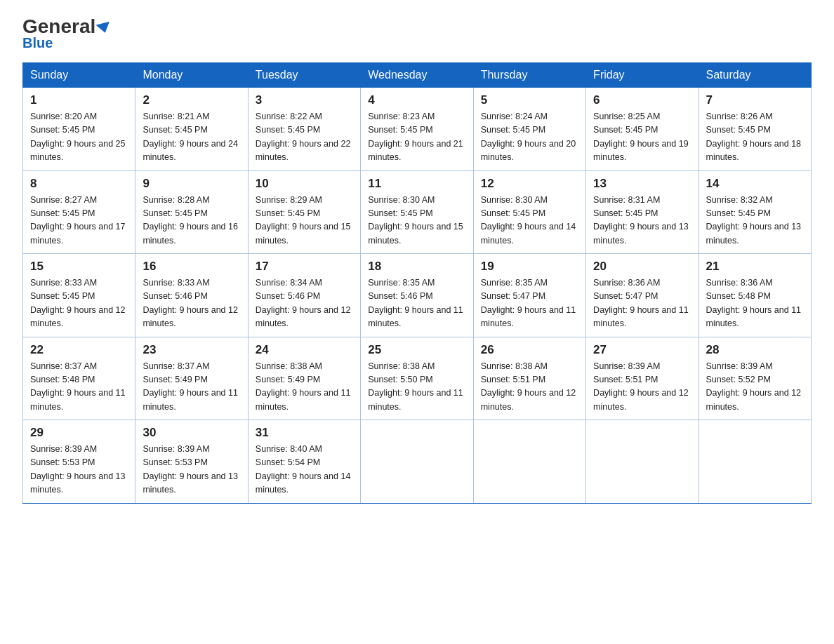 The width and height of the screenshot is (834, 644). Describe the element at coordinates (417, 379) in the screenshot. I see `calendar-cell: 25 Sunrise: 8:38 AMSunset: 5:50 PMDaylig…` at that location.